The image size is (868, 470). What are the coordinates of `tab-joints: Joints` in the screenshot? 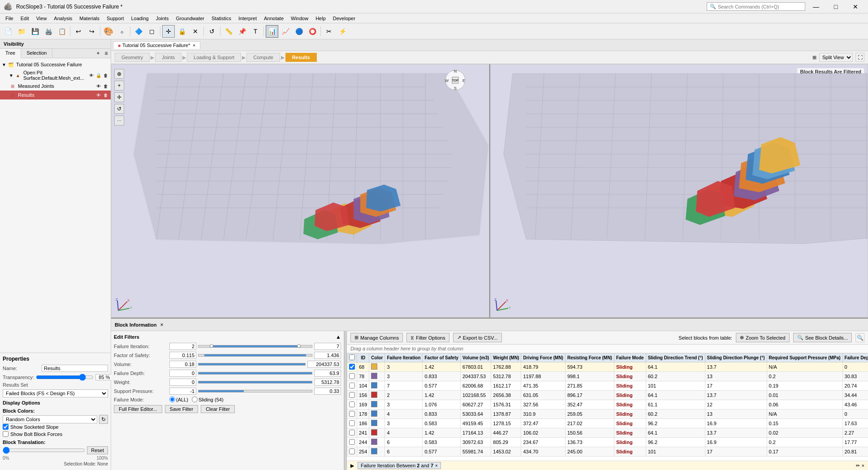 It's located at (168, 57).